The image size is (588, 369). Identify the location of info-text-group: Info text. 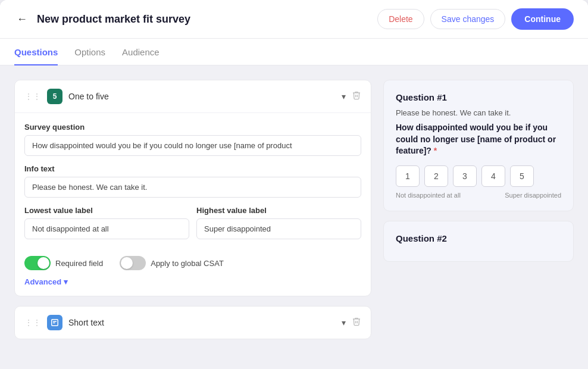
(193, 181).